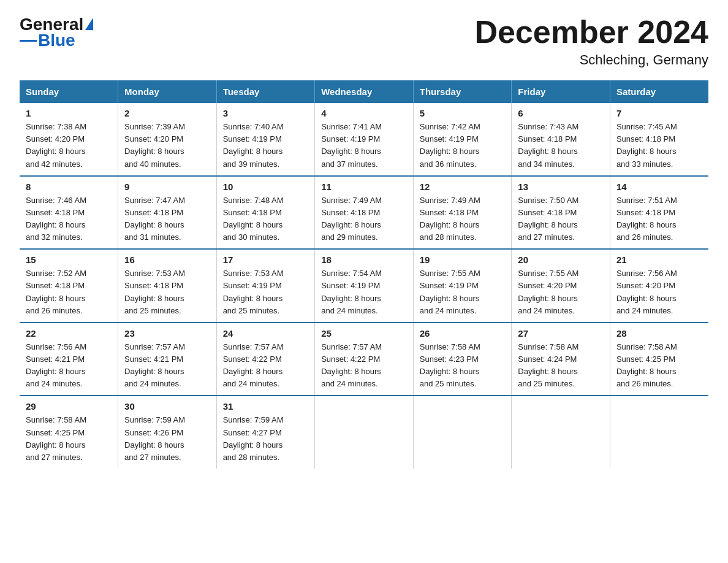 Image resolution: width=728 pixels, height=563 pixels. Describe the element at coordinates (69, 292) in the screenshot. I see `day-info: Sunrise: 7:52 AM Sunset: 4:18 PM Dayligh…` at that location.